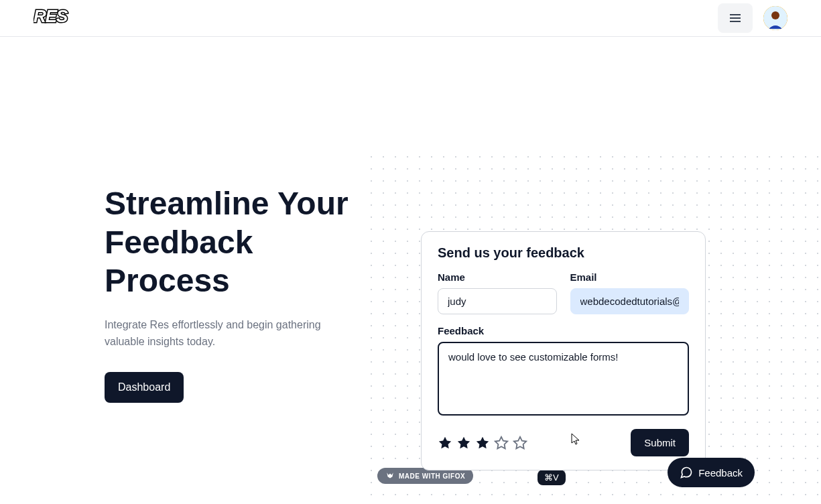  Describe the element at coordinates (497, 277) in the screenshot. I see `name-label: Name` at that location.